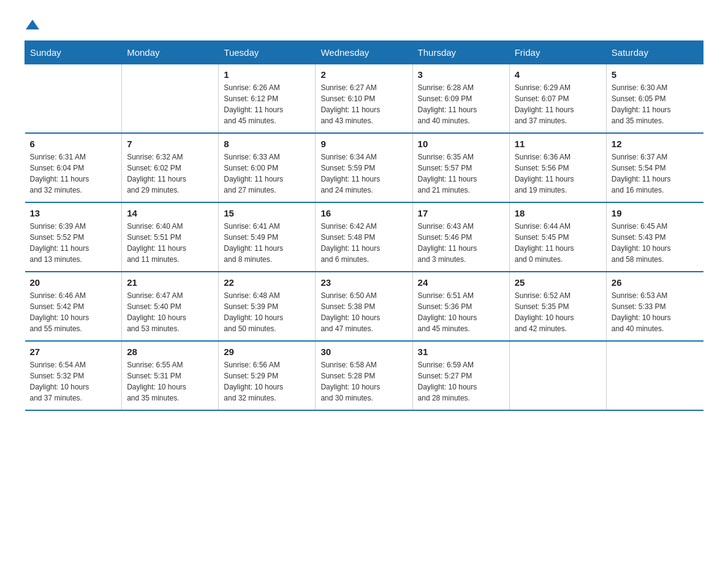 The height and width of the screenshot is (563, 728). What do you see at coordinates (558, 168) in the screenshot?
I see `calendar-cell: 11Sunrise: 6:36 AMSunset: 5:56 PMDayligh…` at bounding box center [558, 168].